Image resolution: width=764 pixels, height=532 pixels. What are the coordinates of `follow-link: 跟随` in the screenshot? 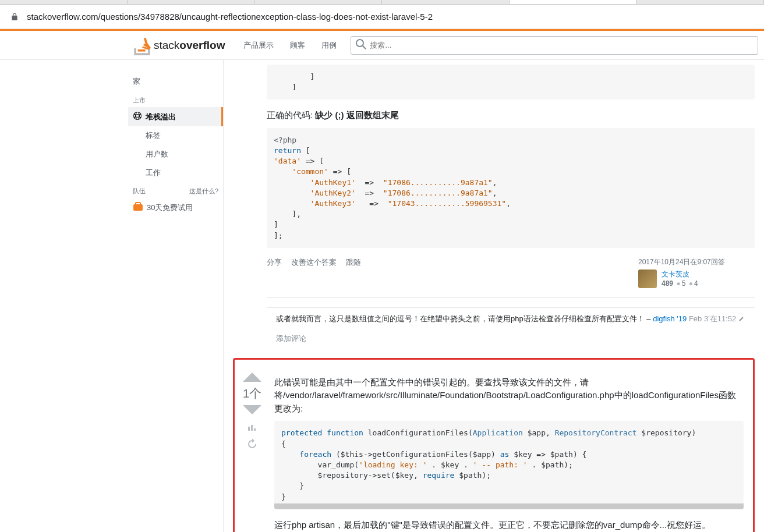 It's located at (353, 263).